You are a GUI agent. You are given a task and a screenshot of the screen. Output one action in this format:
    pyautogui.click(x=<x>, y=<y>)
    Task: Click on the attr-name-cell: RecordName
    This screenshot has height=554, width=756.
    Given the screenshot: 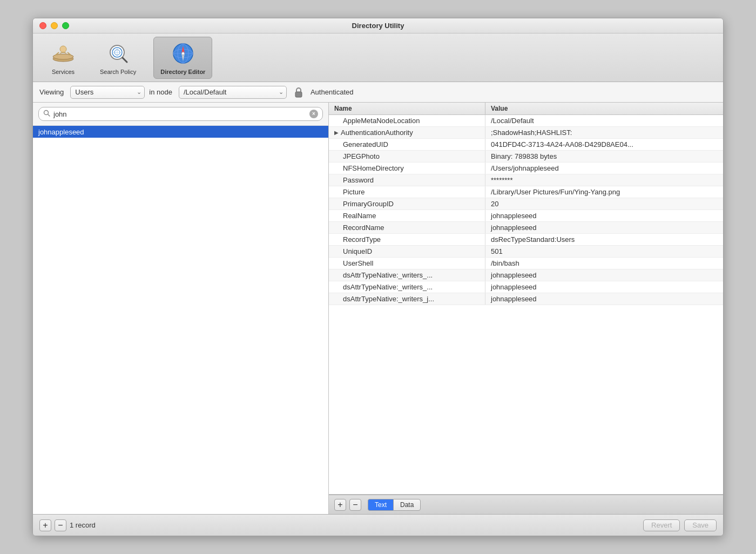 What is the action you would take?
    pyautogui.click(x=407, y=228)
    